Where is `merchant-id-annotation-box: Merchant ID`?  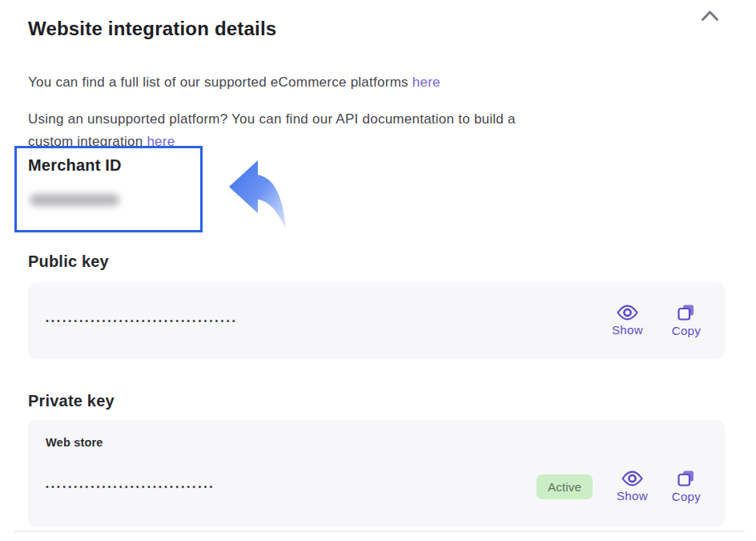
merchant-id-annotation-box: Merchant ID is located at coordinates (109, 189).